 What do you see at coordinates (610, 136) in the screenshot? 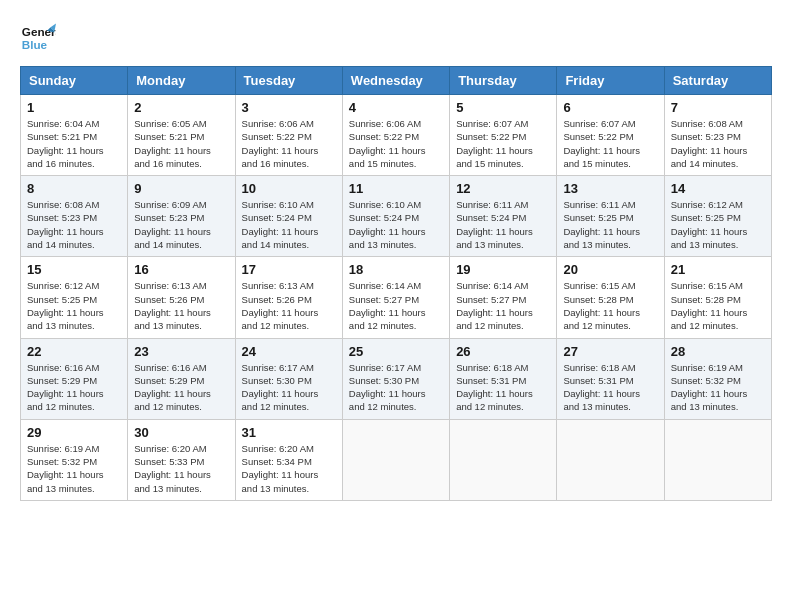
I see `calendar-cell: 6 Sunrise: 6:07 AM Sunset: 5:22 PM Dayli…` at bounding box center [610, 136].